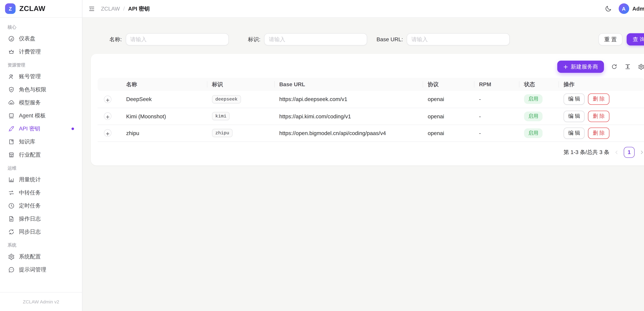  Describe the element at coordinates (610, 40) in the screenshot. I see `reset-button: 重 置` at that location.